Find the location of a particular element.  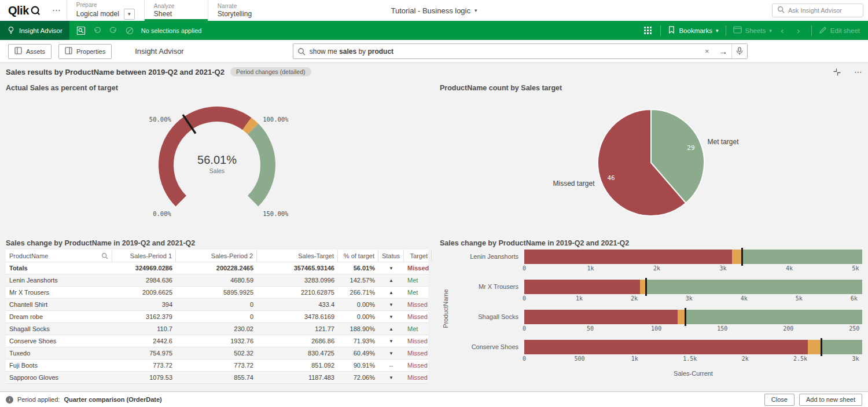

global-menu-button: ⋯ is located at coordinates (57, 10).